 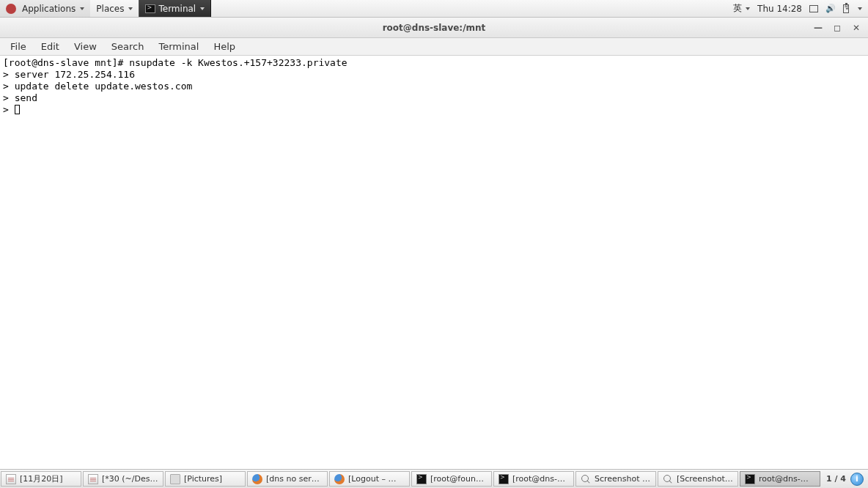 What do you see at coordinates (845, 479) in the screenshot?
I see `bottom-right: 1 / 4 i` at bounding box center [845, 479].